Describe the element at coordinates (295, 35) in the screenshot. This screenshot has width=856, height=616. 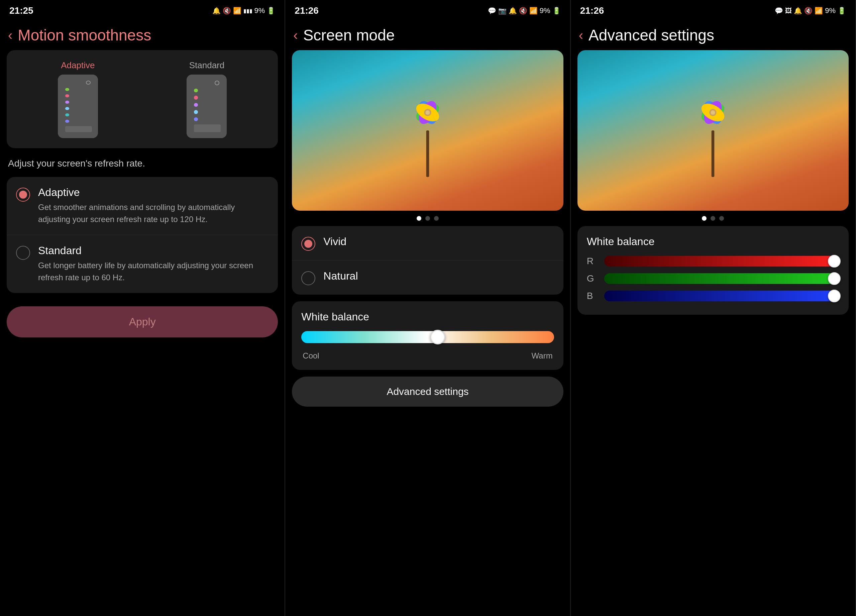
I see `back-button-2: ‹` at that location.